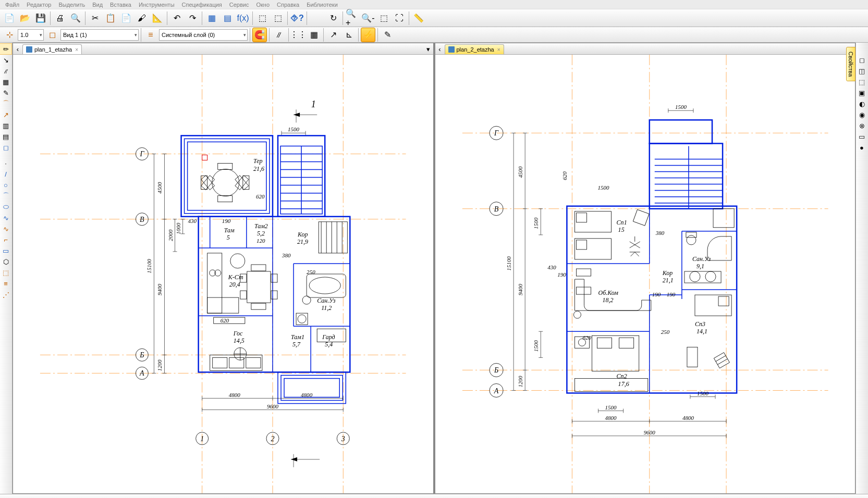 Image resolution: width=868 pixels, height=498 pixels. I want to click on point-icon: ↘, so click(6, 60).